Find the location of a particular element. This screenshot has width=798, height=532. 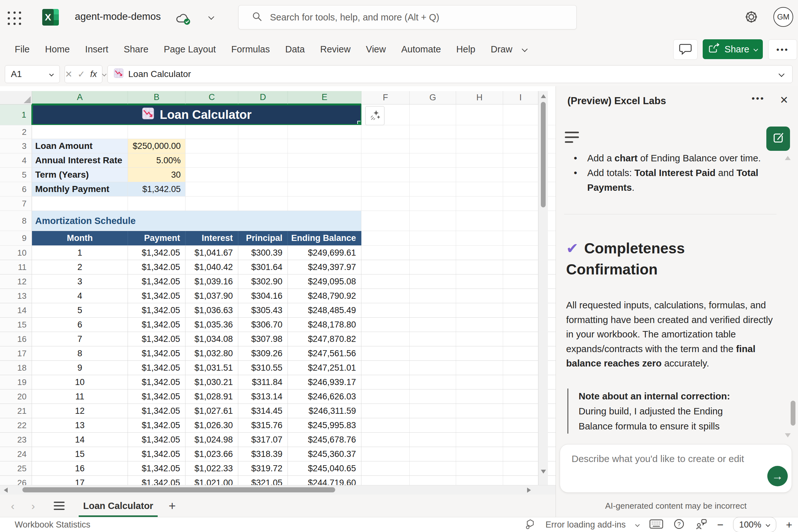

scroll-down-arrow-icon is located at coordinates (543, 472).